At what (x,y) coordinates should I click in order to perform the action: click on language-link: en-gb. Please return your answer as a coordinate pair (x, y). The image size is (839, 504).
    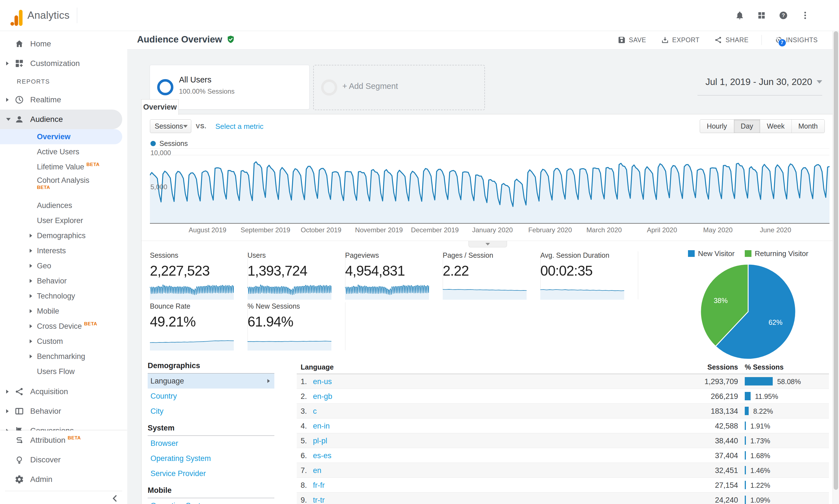
    Looking at the image, I should click on (323, 397).